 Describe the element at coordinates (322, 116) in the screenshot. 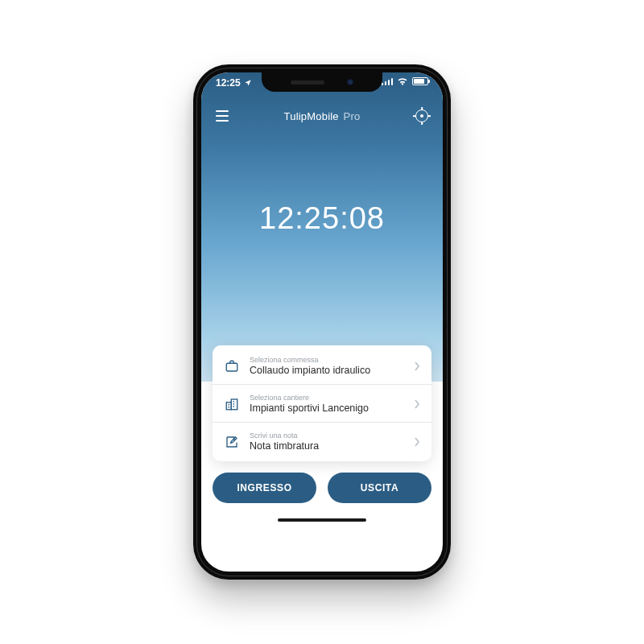

I see `app-title: TulipMobile Pro` at that location.